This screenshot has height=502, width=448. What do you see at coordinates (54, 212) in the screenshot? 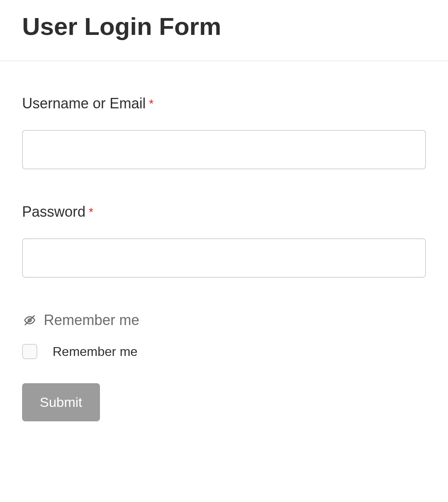
I see `password-label: Password` at bounding box center [54, 212].